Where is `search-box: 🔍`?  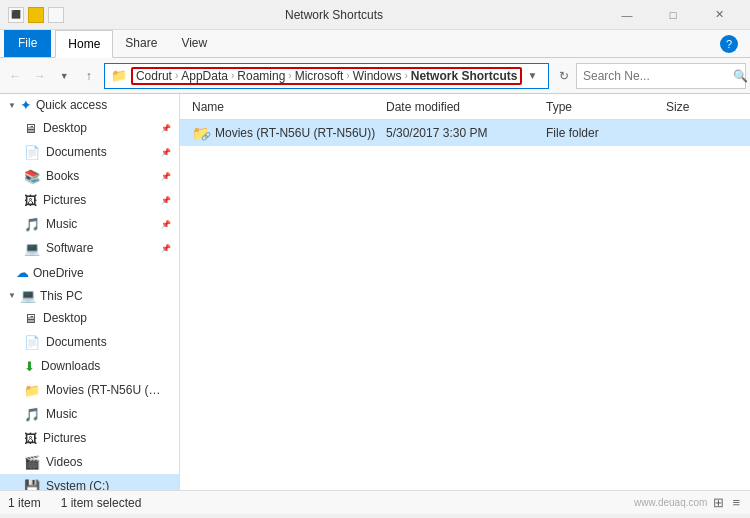
search-box: 🔍 is located at coordinates (661, 76).